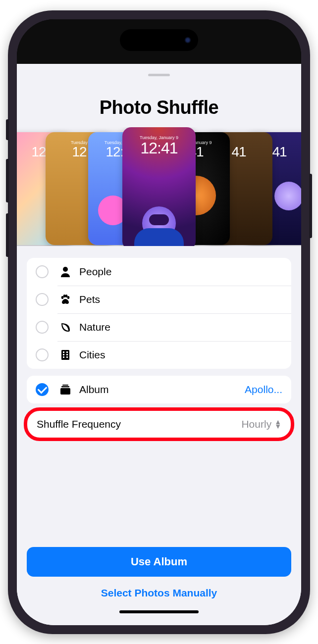 Image resolution: width=318 pixels, height=644 pixels. Describe the element at coordinates (159, 355) in the screenshot. I see `category-row-cities: Cities` at that location.